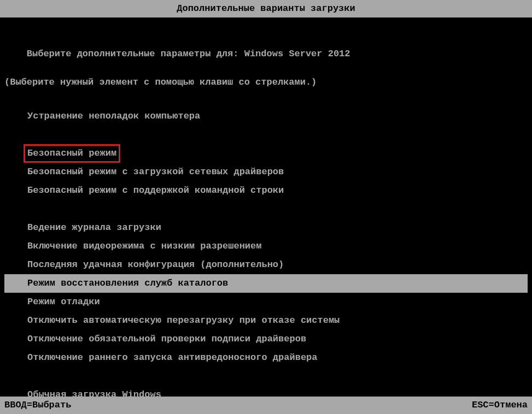 The width and height of the screenshot is (532, 414). What do you see at coordinates (266, 54) in the screenshot?
I see `prompt-line: Выберите дополнительные параметры для: W…` at bounding box center [266, 54].